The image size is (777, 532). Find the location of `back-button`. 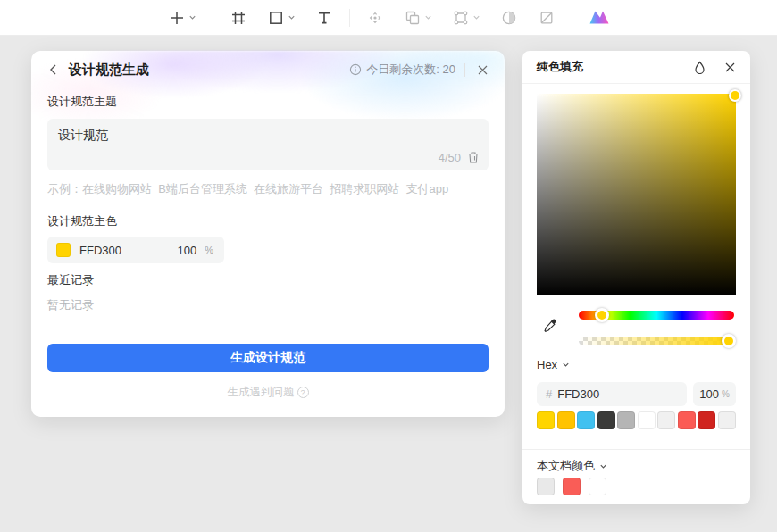

back-button is located at coordinates (54, 70).